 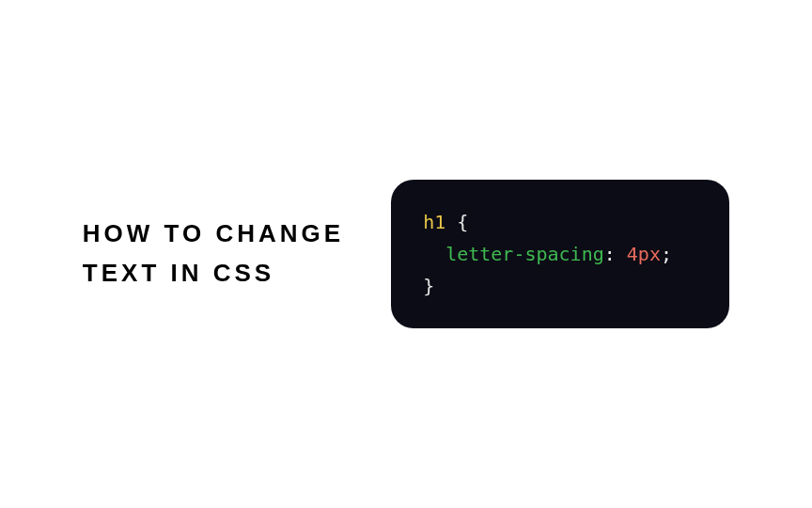 What do you see at coordinates (213, 234) in the screenshot?
I see `heading-line-1: How to change` at bounding box center [213, 234].